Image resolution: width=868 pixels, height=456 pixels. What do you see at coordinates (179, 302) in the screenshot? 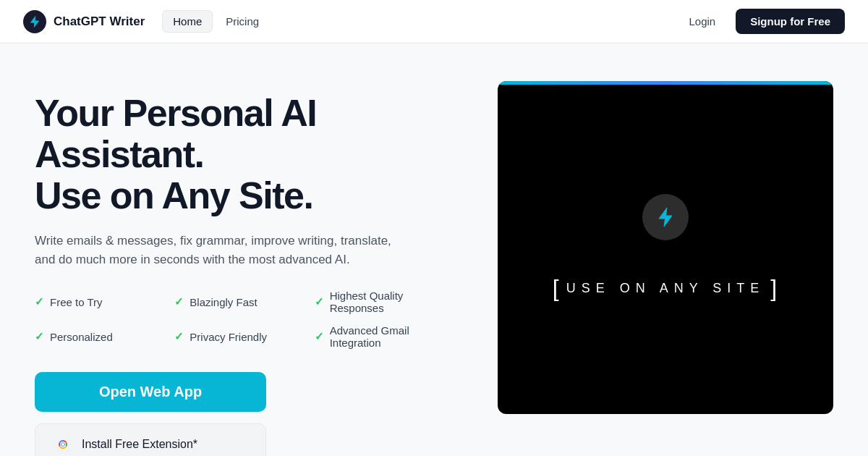
I see `check-icon-2: ✓` at bounding box center [179, 302].